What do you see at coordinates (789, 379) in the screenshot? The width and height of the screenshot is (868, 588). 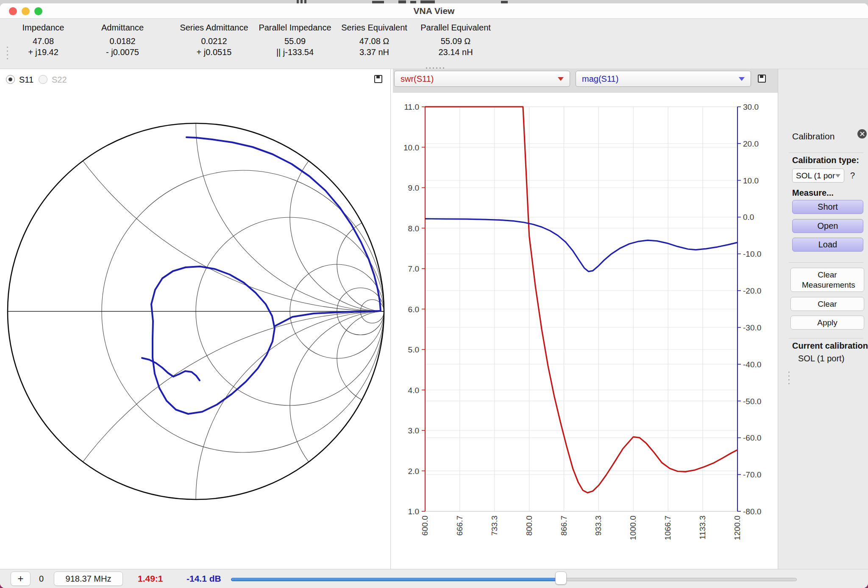 I see `sidebar-drag-handle` at bounding box center [789, 379].